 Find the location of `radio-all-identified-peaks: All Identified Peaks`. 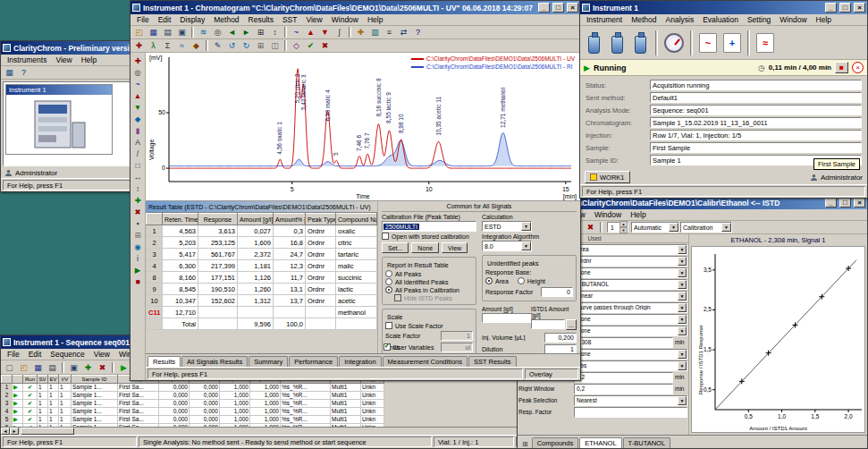

radio-all-identified-peaks: All Identified Peaks is located at coordinates (429, 282).